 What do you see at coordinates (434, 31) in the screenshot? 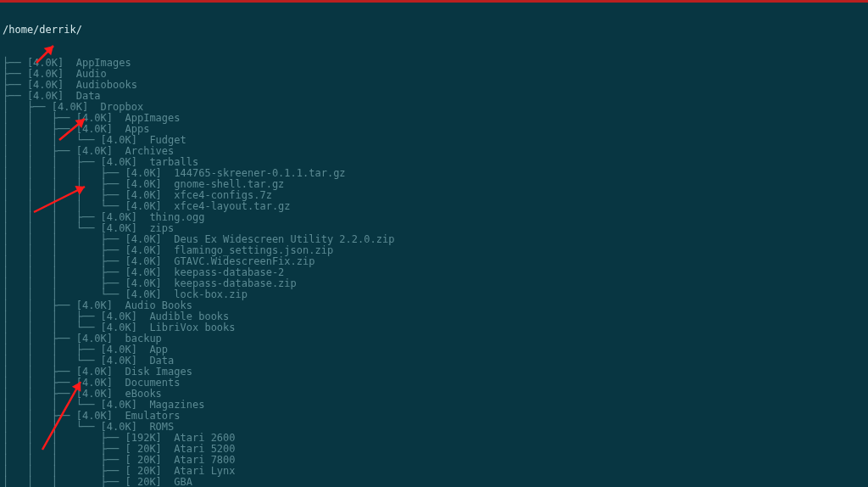
I see `path-header: /home/derrik/` at bounding box center [434, 31].